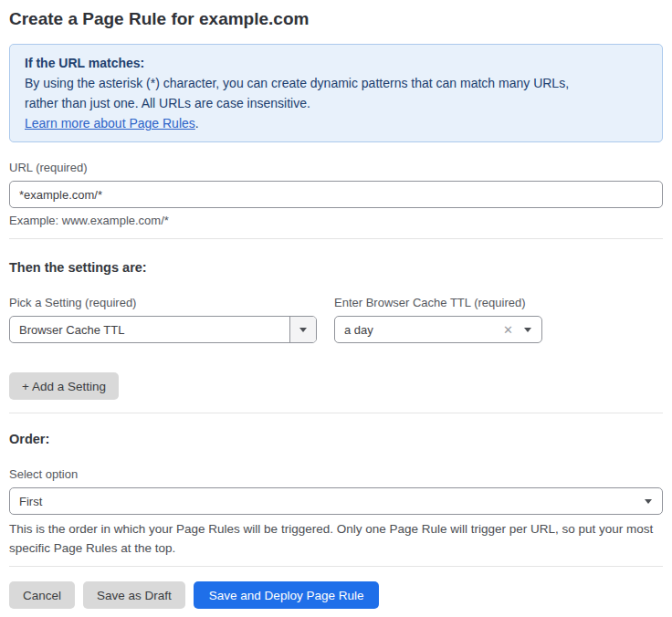  Describe the element at coordinates (134, 595) in the screenshot. I see `save-draft-button: Save as Draft` at that location.